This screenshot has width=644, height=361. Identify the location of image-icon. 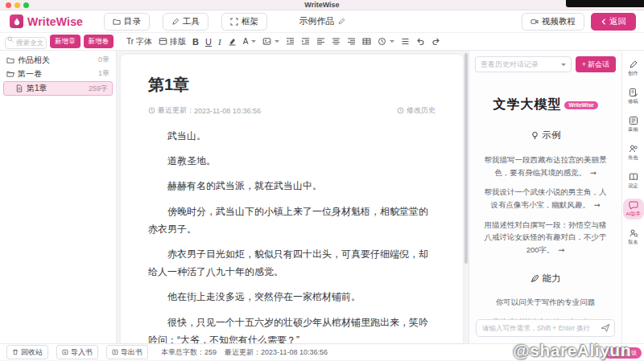
(267, 42).